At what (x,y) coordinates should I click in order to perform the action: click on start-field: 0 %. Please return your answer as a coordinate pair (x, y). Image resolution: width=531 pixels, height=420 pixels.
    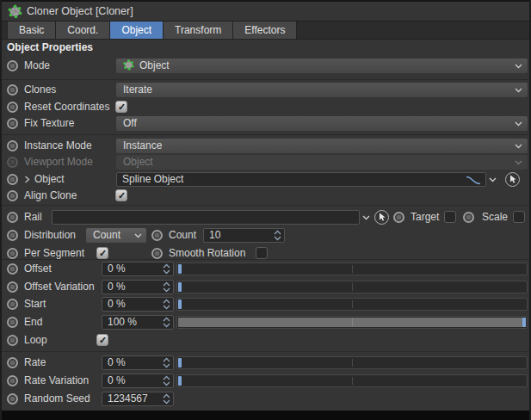
    Looking at the image, I should click on (138, 305).